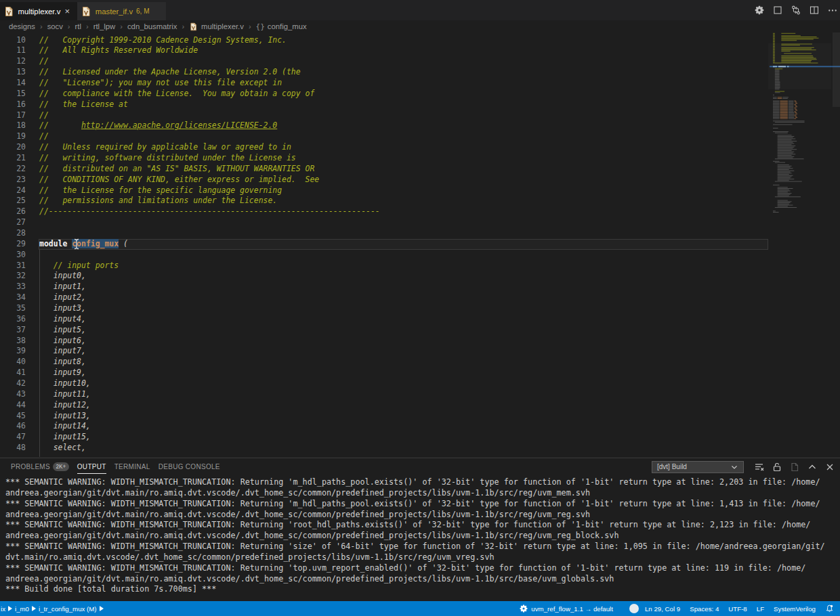  Describe the element at coordinates (630, 609) in the screenshot. I see `statusbar-dvt-status` at that location.